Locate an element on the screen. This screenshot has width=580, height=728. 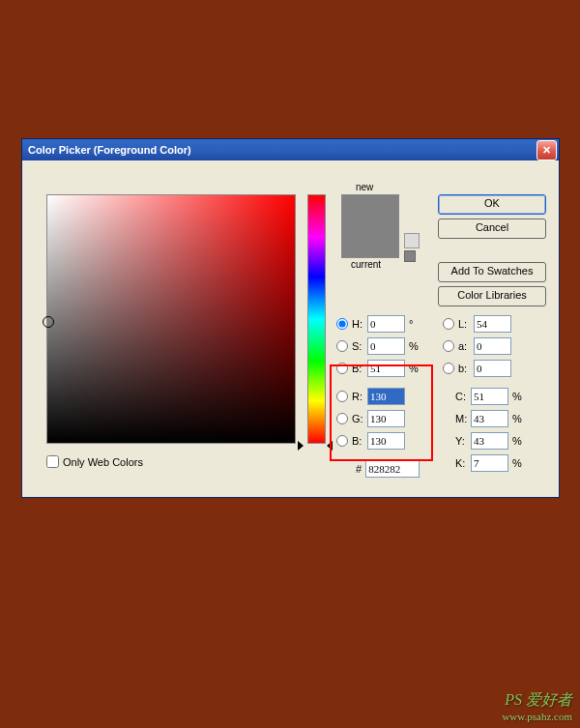
r-row: R: is located at coordinates (371, 396).